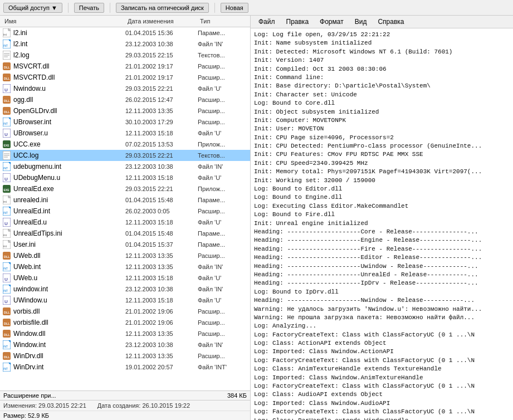 The image size is (513, 420). Describe the element at coordinates (382, 60) in the screenshot. I see `log-line: Init: Version: 1407` at that location.